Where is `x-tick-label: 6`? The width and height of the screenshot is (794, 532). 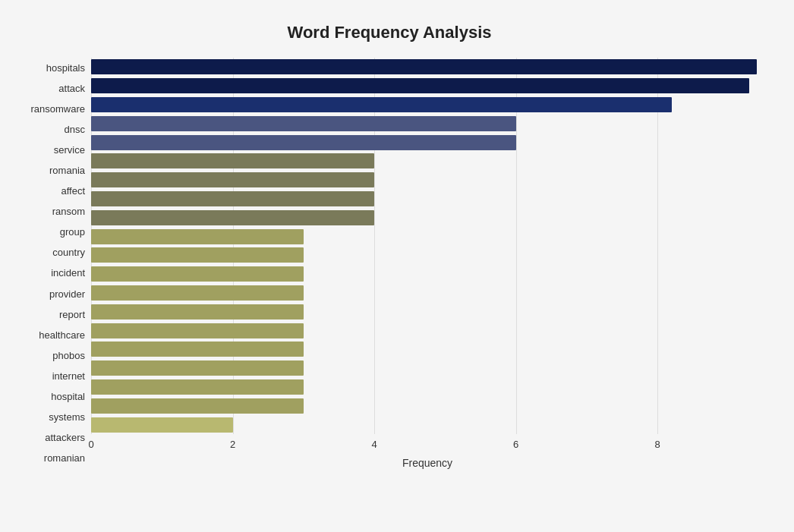
x-tick-label: 6 is located at coordinates (516, 445).